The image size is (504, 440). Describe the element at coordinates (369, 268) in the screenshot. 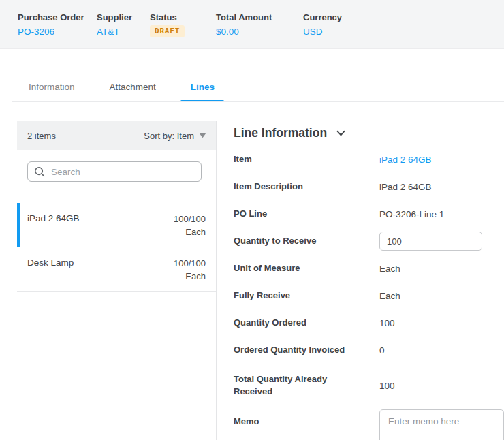

I see `field-row-unit-of-measure: Unit of Measure Each` at that location.